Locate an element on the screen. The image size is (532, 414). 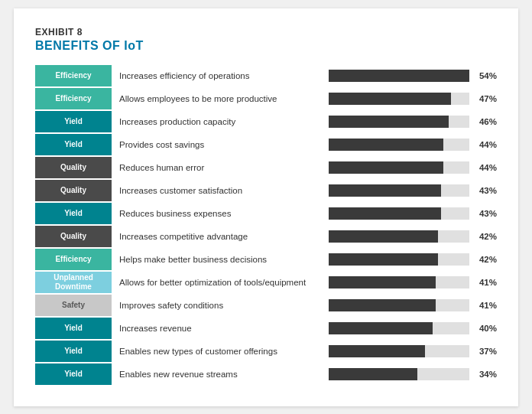
table-row: YieldIncreases production capacity46% is located at coordinates (266, 122).